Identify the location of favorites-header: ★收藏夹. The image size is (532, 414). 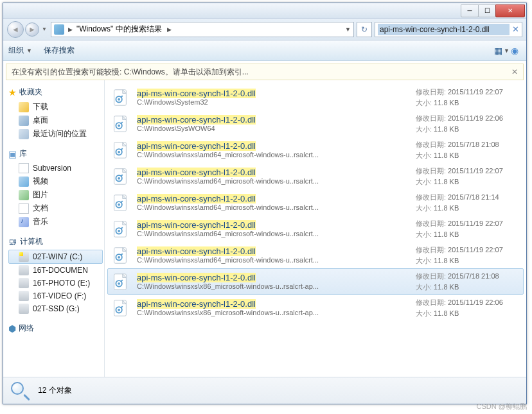
(57, 92).